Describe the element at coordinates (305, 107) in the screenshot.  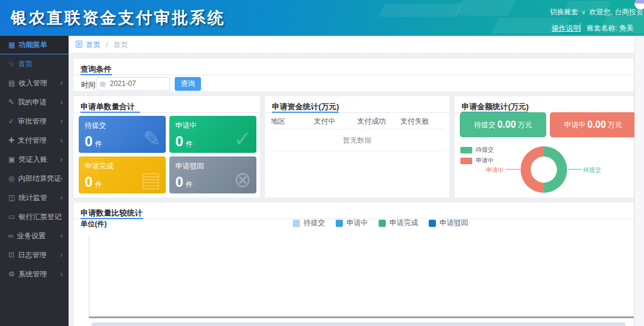
I see `funds-panel-title: 申请资金统计(万元)` at that location.